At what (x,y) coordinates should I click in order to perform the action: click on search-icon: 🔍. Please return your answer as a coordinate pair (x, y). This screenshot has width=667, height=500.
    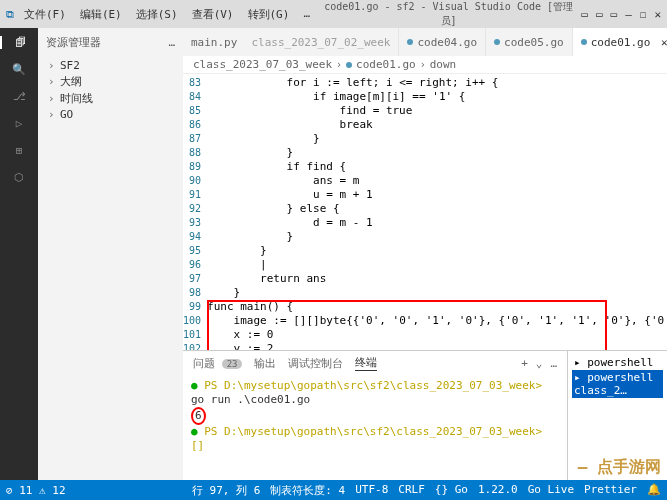
    Looking at the image, I should click on (19, 70).